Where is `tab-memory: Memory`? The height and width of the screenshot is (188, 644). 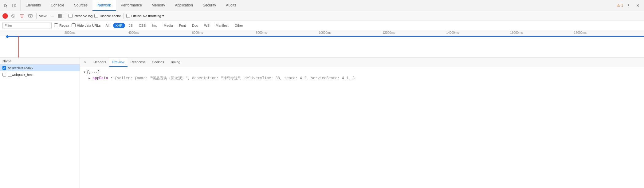 tab-memory: Memory is located at coordinates (159, 6).